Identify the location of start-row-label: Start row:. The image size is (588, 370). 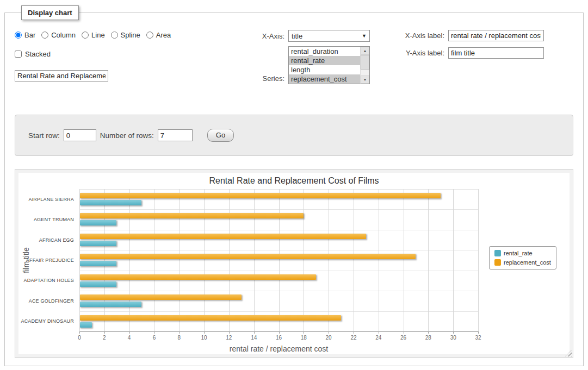
(44, 136).